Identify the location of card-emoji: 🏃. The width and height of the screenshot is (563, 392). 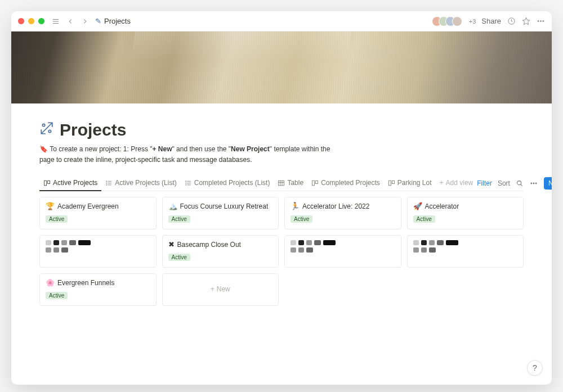
(295, 206).